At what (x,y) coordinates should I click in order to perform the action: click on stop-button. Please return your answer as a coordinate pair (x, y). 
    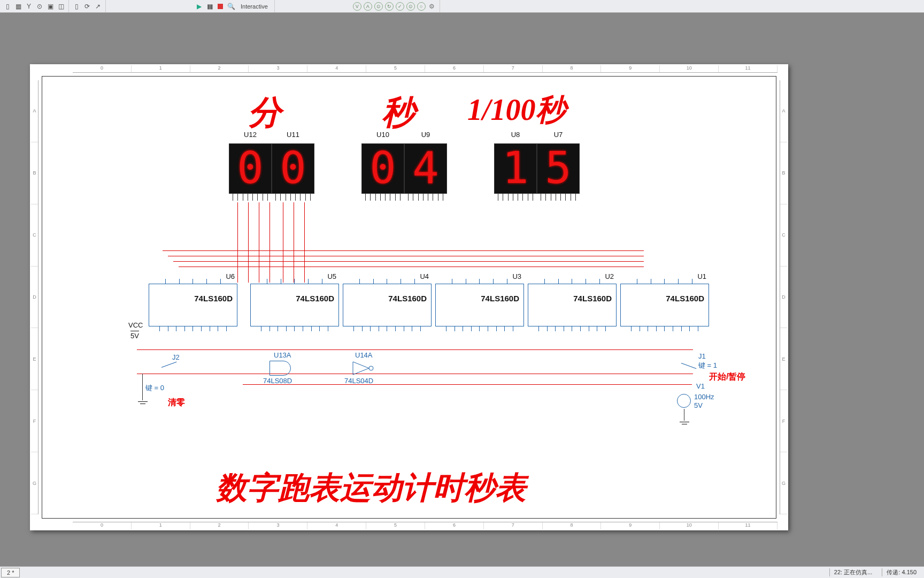
    Looking at the image, I should click on (220, 6).